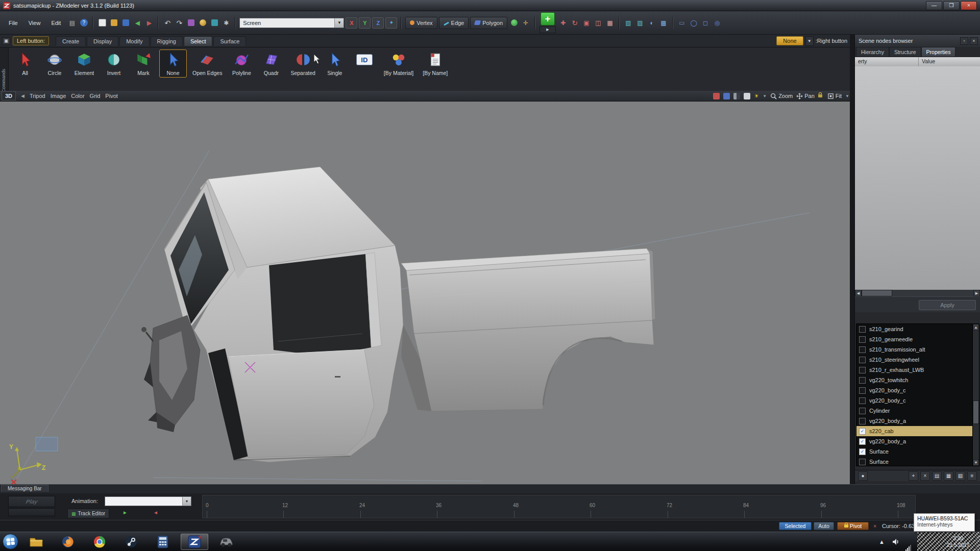 The height and width of the screenshot is (551, 980). I want to click on fit-tool: Fit, so click(835, 96).